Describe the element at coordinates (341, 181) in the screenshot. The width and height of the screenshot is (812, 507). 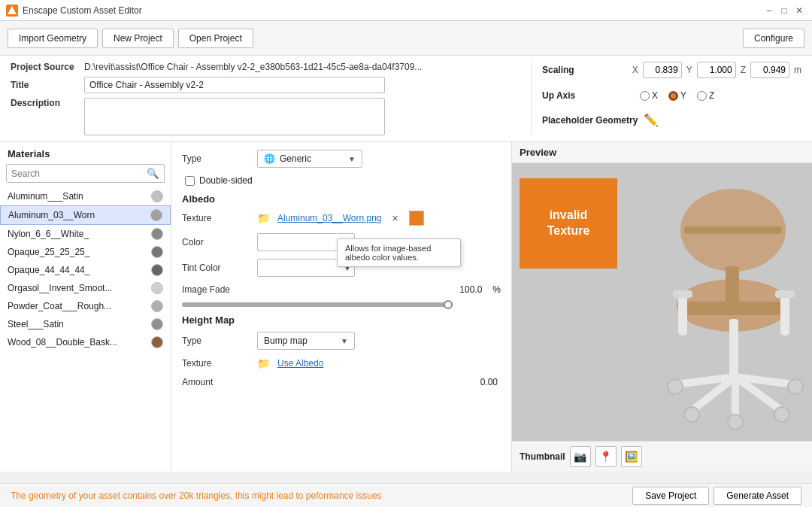
I see `double-sided-row: Double-sided` at that location.